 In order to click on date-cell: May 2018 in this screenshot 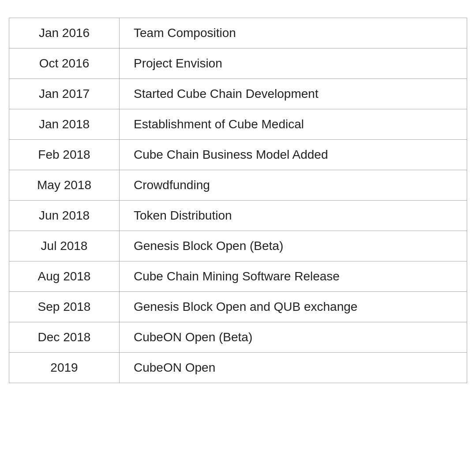, I will do `click(64, 185)`.